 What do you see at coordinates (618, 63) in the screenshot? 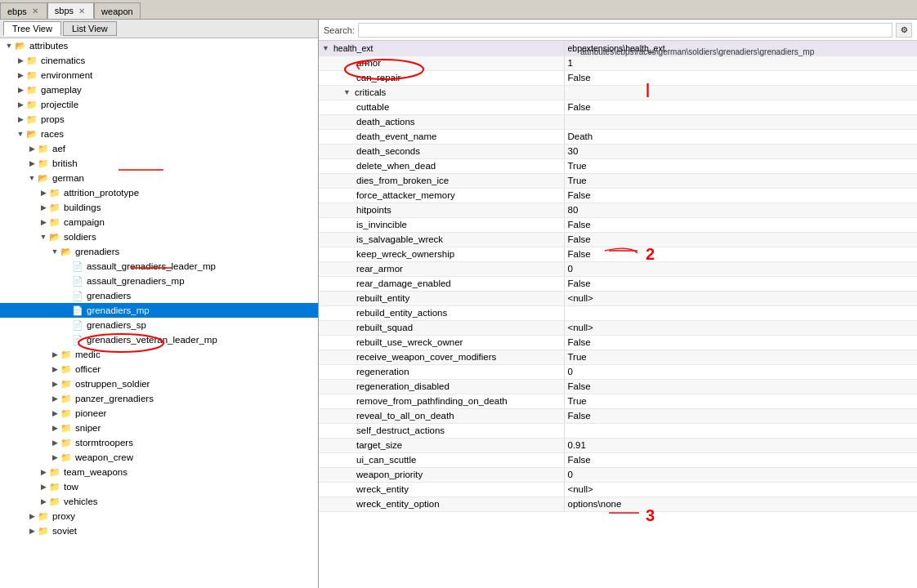
I see `prop-row-armor: armor1` at bounding box center [618, 63].